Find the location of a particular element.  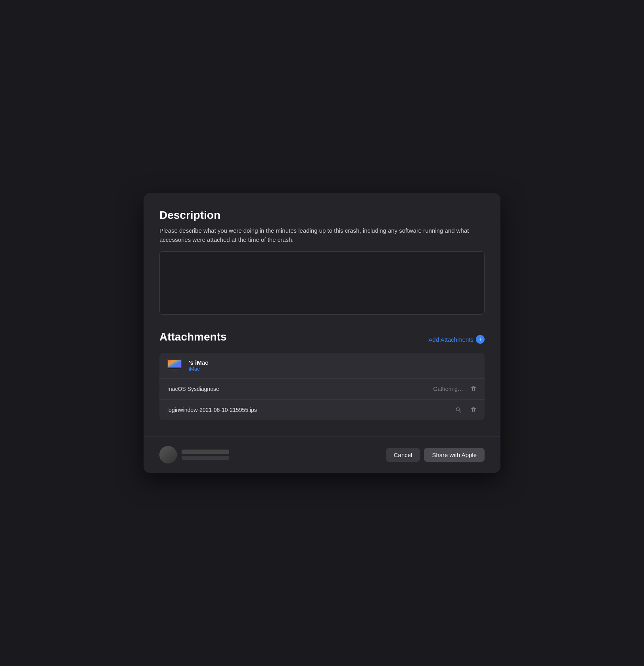

footer-user is located at coordinates (194, 455).